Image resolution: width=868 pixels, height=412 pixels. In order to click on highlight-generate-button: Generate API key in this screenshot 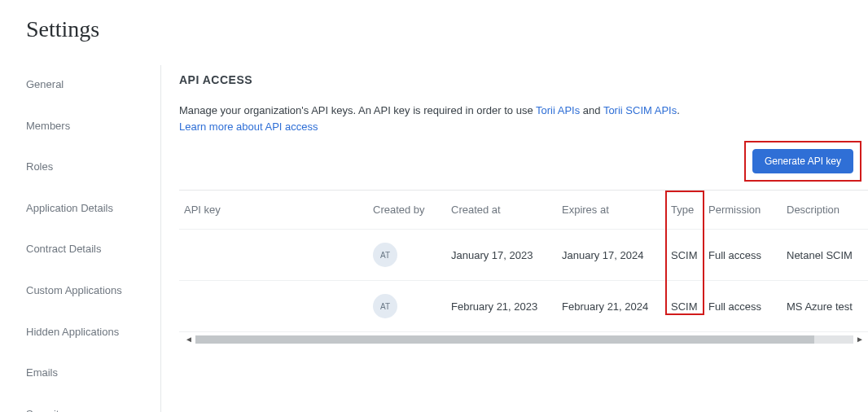, I will do `click(803, 161)`.